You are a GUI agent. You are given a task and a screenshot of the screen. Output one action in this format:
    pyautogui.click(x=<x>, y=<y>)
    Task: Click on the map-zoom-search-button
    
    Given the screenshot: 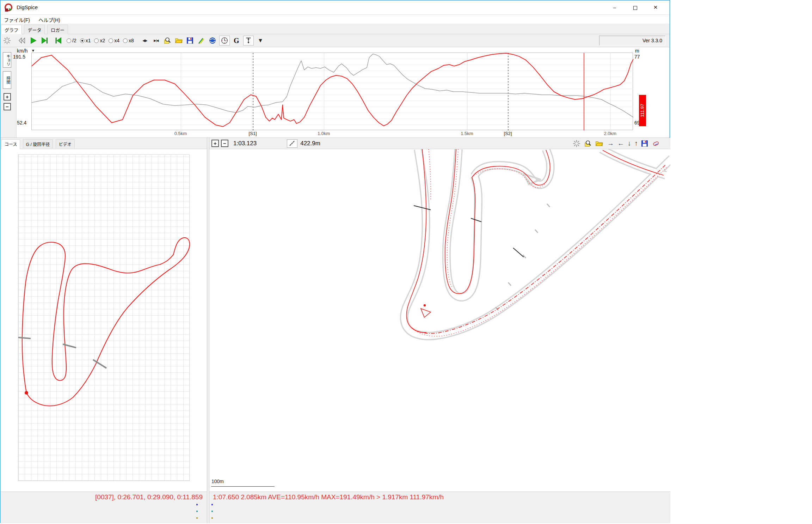 What is the action you would take?
    pyautogui.click(x=588, y=144)
    